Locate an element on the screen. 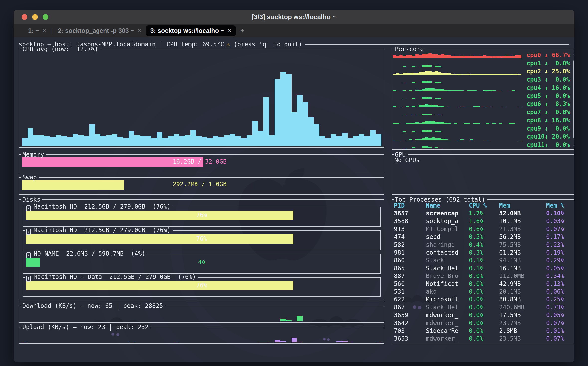 This screenshot has width=588, height=366. process-row: 3657screencap1.7%32.0MB0.10% is located at coordinates (484, 213).